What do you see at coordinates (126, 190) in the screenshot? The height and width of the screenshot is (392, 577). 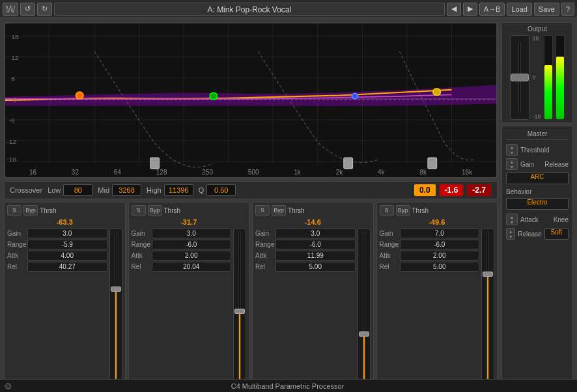 I see `mid-input` at bounding box center [126, 190].